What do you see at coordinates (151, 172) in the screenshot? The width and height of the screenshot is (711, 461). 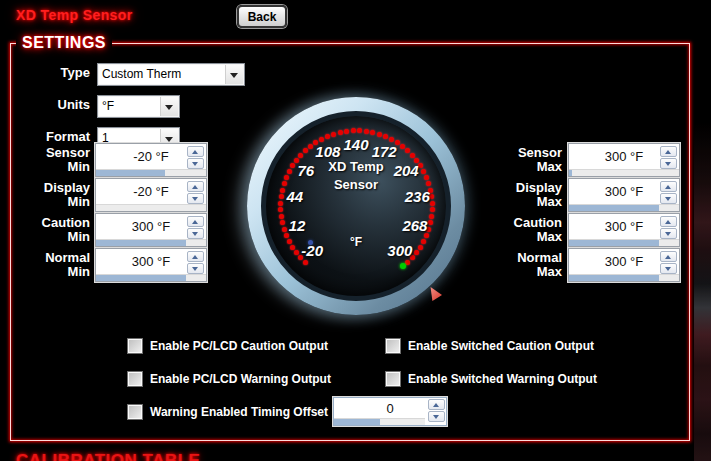 I see `sensor-min-slider` at bounding box center [151, 172].